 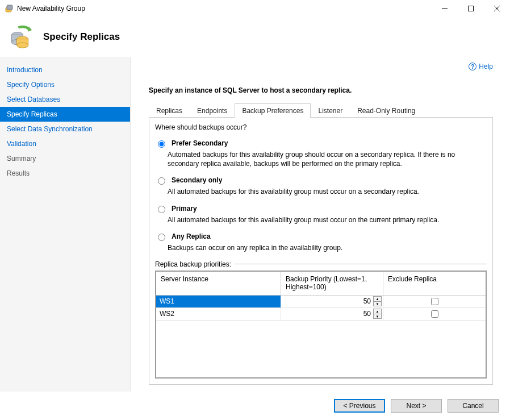 What do you see at coordinates (471, 9) in the screenshot?
I see `window-buttons` at bounding box center [471, 9].